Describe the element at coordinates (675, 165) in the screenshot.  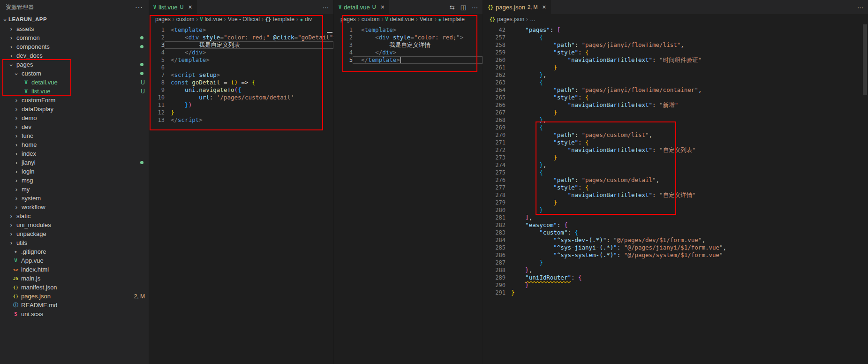
I see `code-line-274: 274 },` at that location.